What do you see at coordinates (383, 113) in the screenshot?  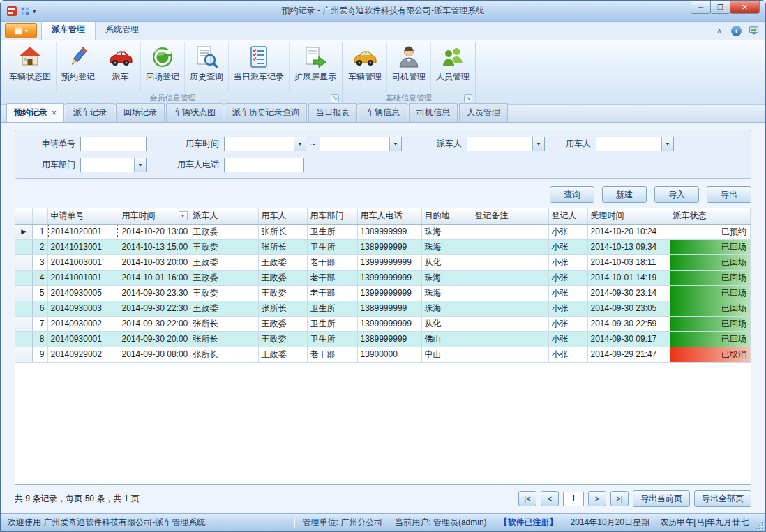 I see `doc-tab-vehicle-info: 车辆信息` at bounding box center [383, 113].